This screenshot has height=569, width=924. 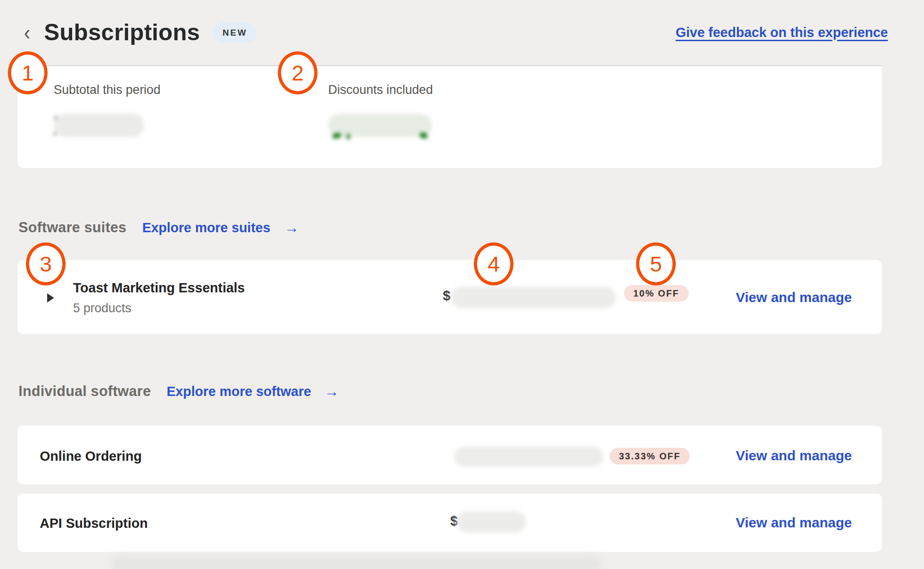 I want to click on blurred-next-section, so click(x=356, y=563).